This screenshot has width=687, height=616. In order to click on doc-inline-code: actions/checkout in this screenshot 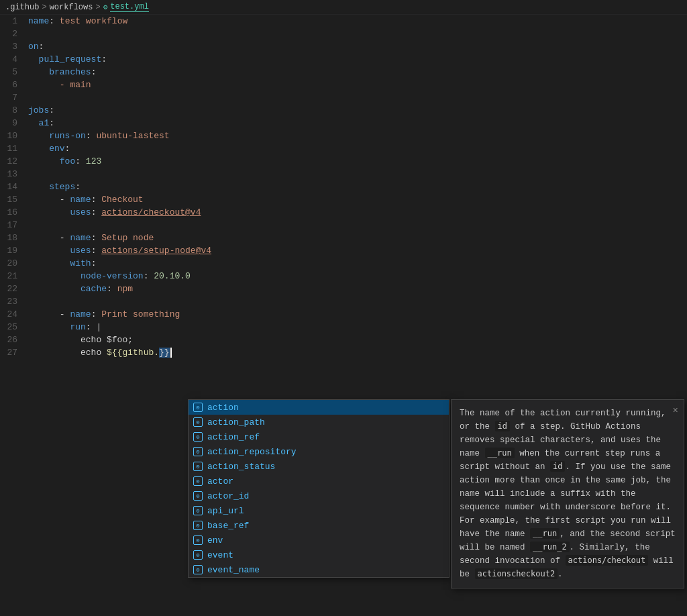, I will do `click(607, 560)`.